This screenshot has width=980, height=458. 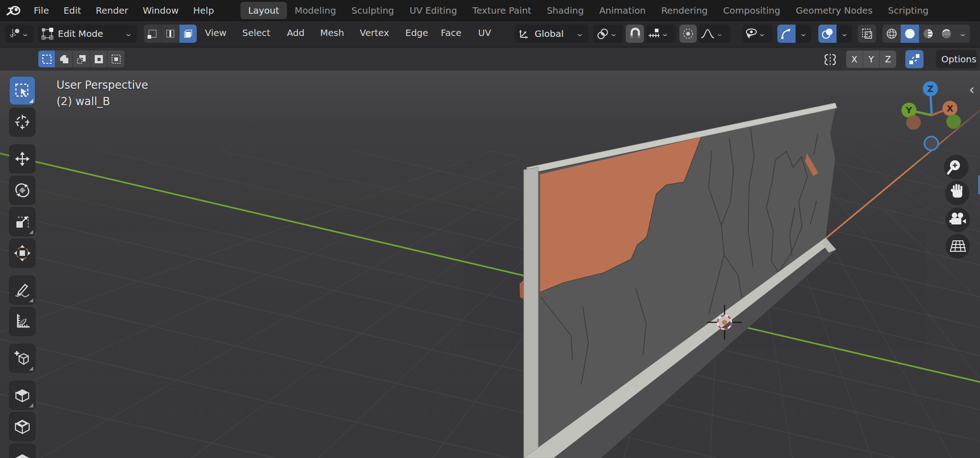 What do you see at coordinates (102, 102) in the screenshot?
I see `active-object-label: (2) wall_B` at bounding box center [102, 102].